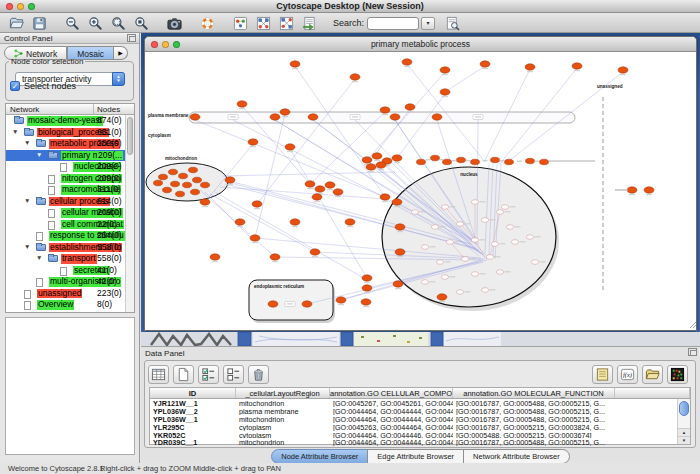  What do you see at coordinates (70, 386) in the screenshot?
I see `birdseye-panel` at bounding box center [70, 386].